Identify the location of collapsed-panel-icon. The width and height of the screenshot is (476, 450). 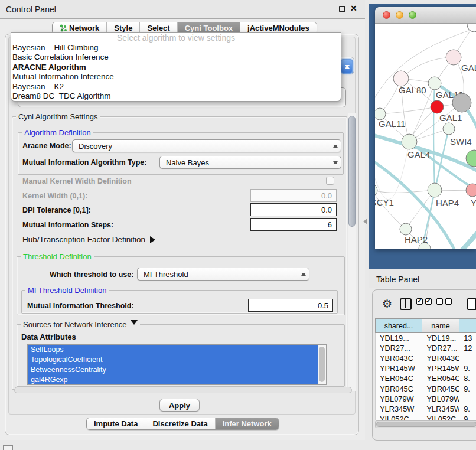
(8, 448).